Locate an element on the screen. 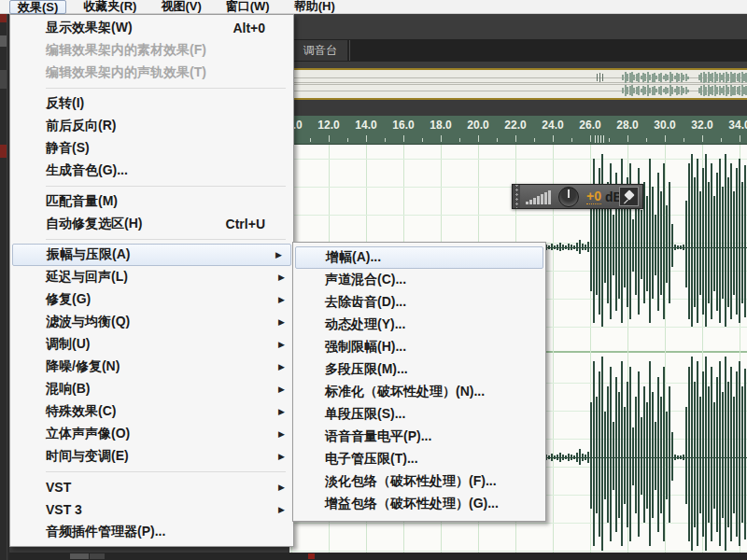 Image resolution: width=747 pixels, height=560 pixels. waveform-overview-strip is located at coordinates (518, 84).